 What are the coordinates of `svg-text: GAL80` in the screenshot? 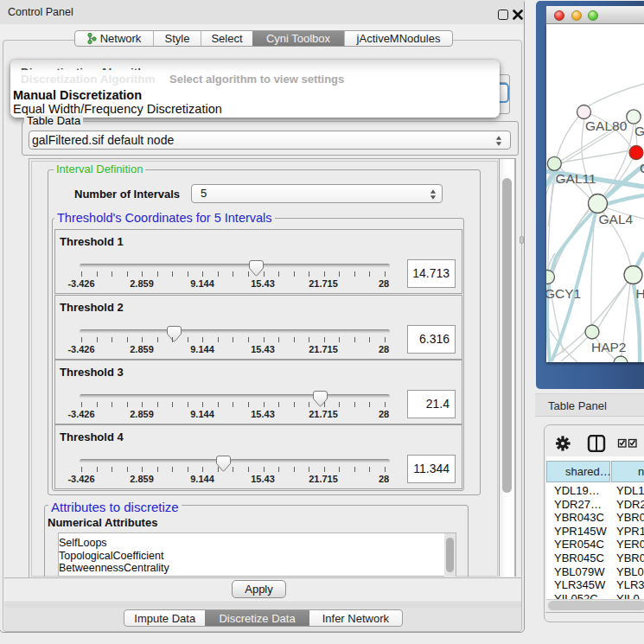 It's located at (607, 126).